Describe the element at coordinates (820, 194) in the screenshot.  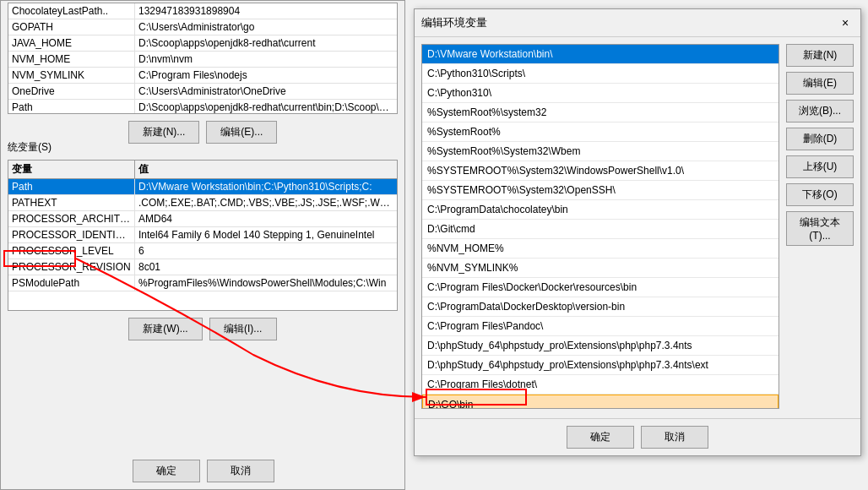
I see `dialog-down-button: 下移(O)` at that location.